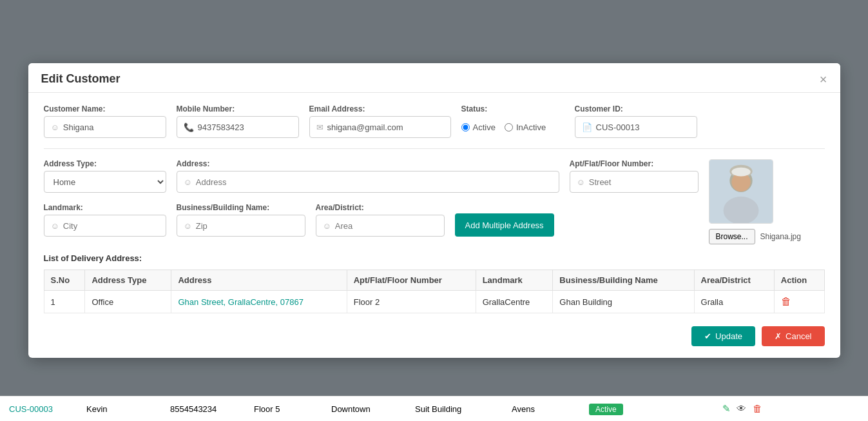 Image resolution: width=868 pixels, height=421 pixels. I want to click on cancel-label: Cancel, so click(798, 337).